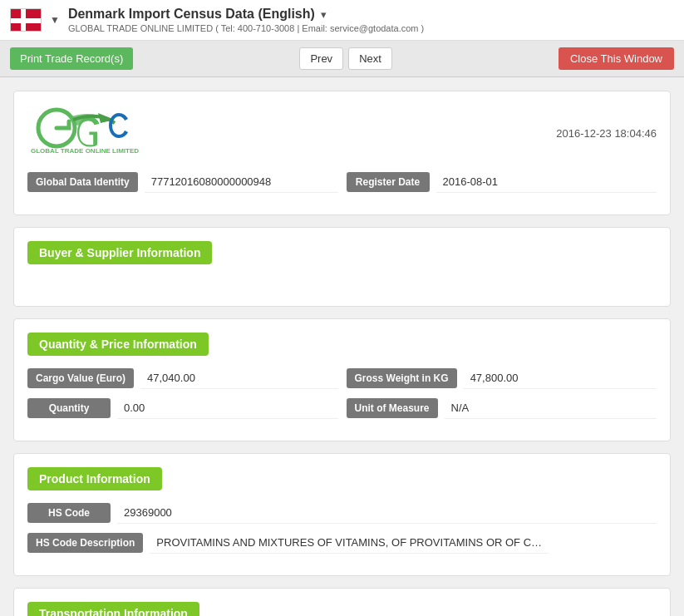 The image size is (684, 616). Describe the element at coordinates (342, 133) in the screenshot. I see `logo-row: GLOBAL TRADE ONLINE LIMITED 2016-12-23 1…` at that location.